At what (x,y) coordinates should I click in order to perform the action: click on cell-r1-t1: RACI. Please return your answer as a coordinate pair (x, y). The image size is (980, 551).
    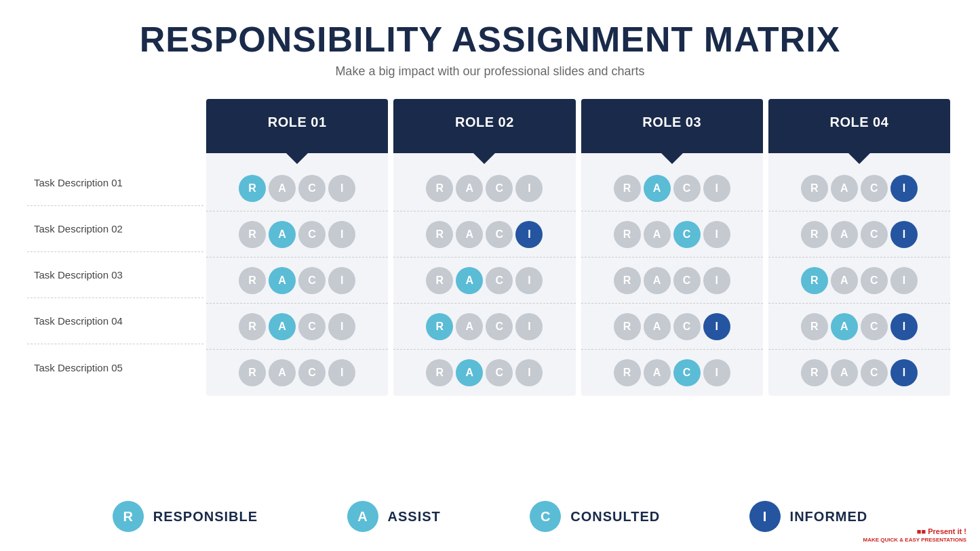
    Looking at the image, I should click on (297, 188).